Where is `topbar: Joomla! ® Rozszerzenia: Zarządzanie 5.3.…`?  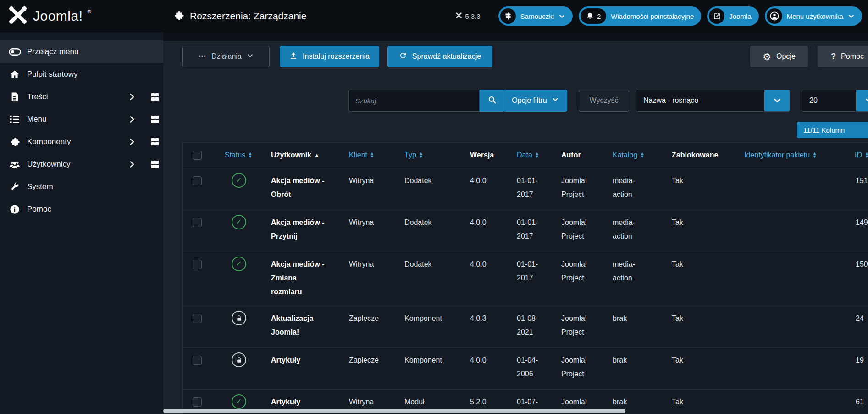 topbar: Joomla! ® Rozszerzenia: Zarządzanie 5.3.… is located at coordinates (434, 16).